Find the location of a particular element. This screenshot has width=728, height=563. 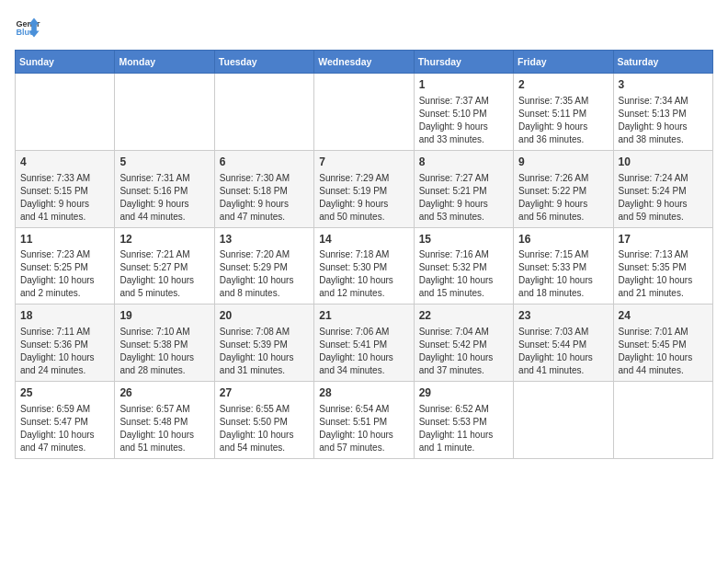

calendar-cell: 12Sunrise: 7:21 AM Sunset: 5:27 PM Dayli… is located at coordinates (165, 266).